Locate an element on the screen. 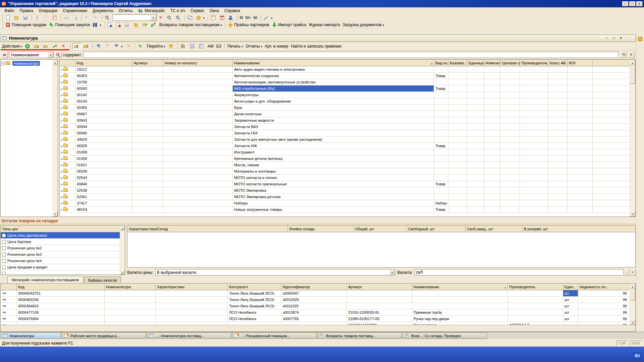  scroll-up-icon is located at coordinates (55, 62).